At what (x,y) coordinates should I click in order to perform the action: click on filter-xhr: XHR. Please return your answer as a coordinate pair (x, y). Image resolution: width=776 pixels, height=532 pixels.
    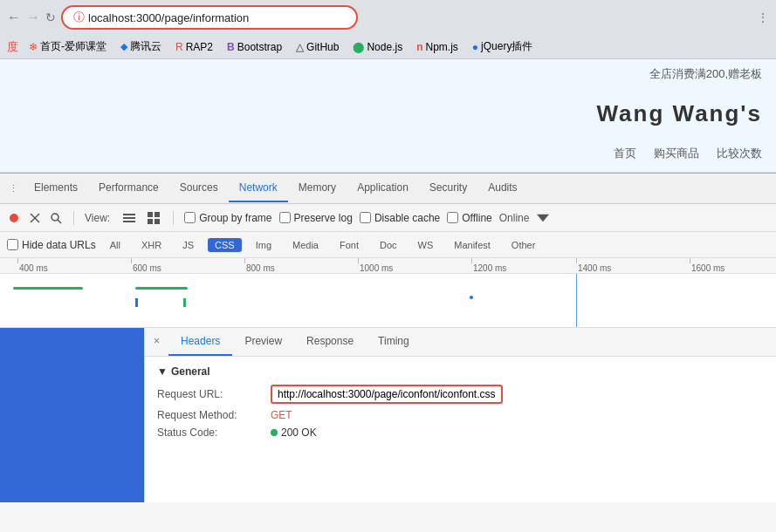
    Looking at the image, I should click on (152, 245).